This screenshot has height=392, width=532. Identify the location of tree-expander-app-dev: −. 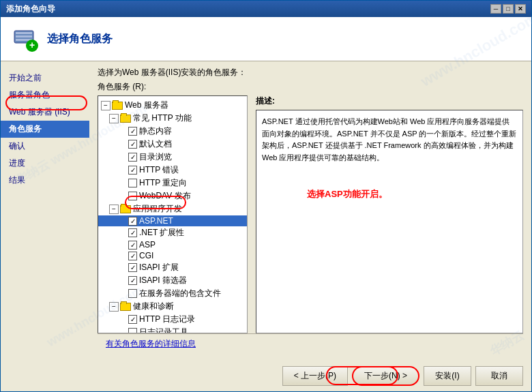
(114, 209).